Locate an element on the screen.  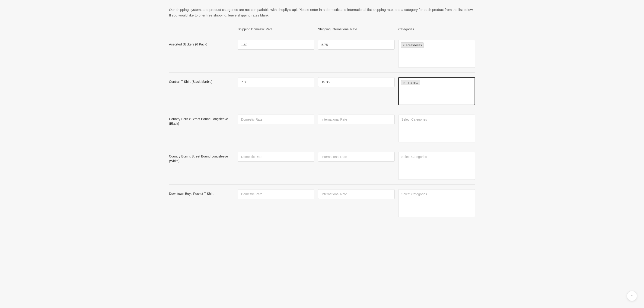
header-categories: Categories is located at coordinates (436, 29).